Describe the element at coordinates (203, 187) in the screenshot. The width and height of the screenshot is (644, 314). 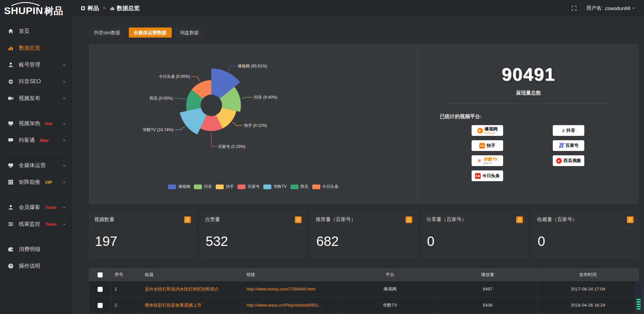
I see `legend-item-1: 抖音` at that location.